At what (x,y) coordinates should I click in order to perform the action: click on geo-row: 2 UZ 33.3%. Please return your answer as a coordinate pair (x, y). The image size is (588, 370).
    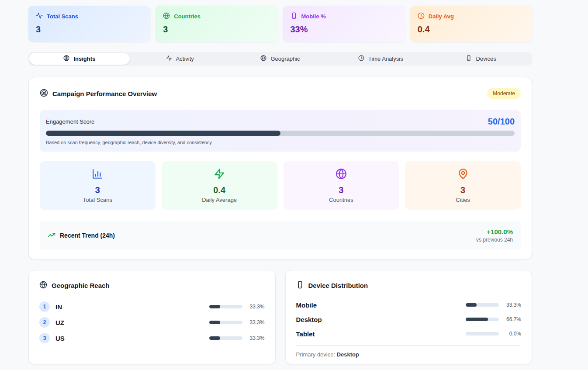
    Looking at the image, I should click on (152, 322).